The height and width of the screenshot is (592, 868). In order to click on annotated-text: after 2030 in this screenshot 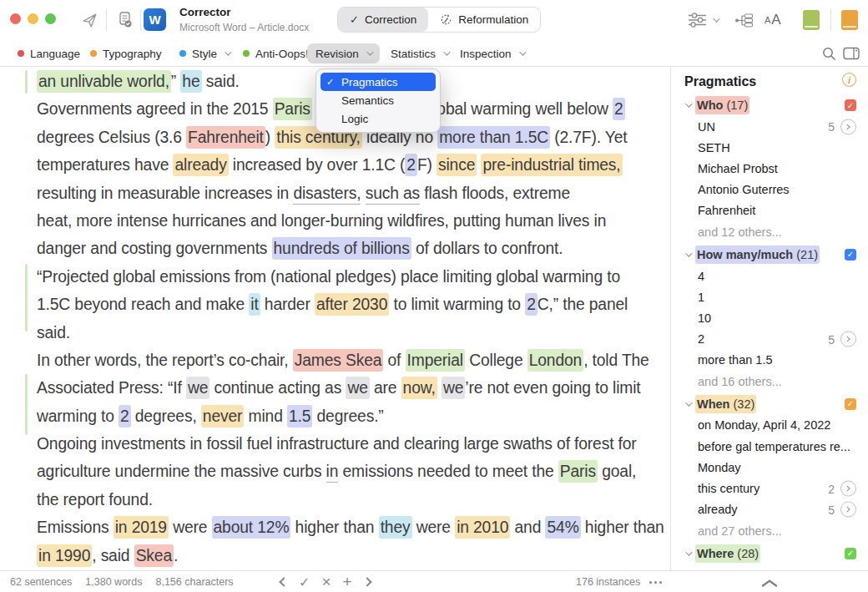, I will do `click(352, 304)`.